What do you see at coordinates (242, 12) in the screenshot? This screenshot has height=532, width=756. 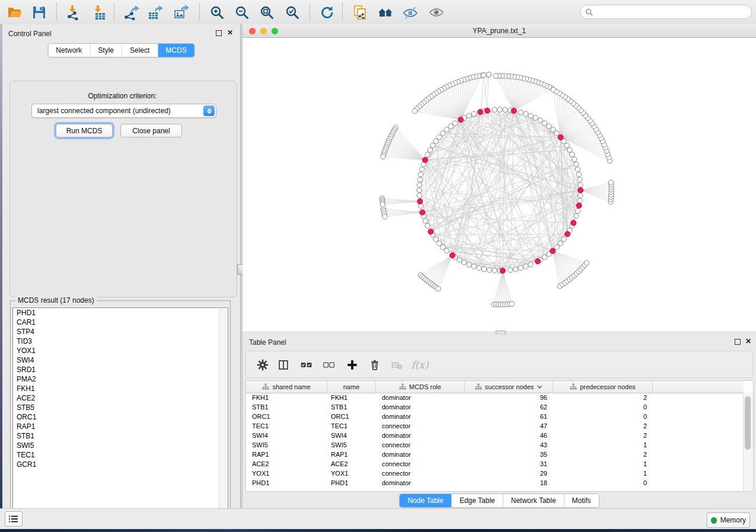 I see `zoom-out-icon` at bounding box center [242, 12].